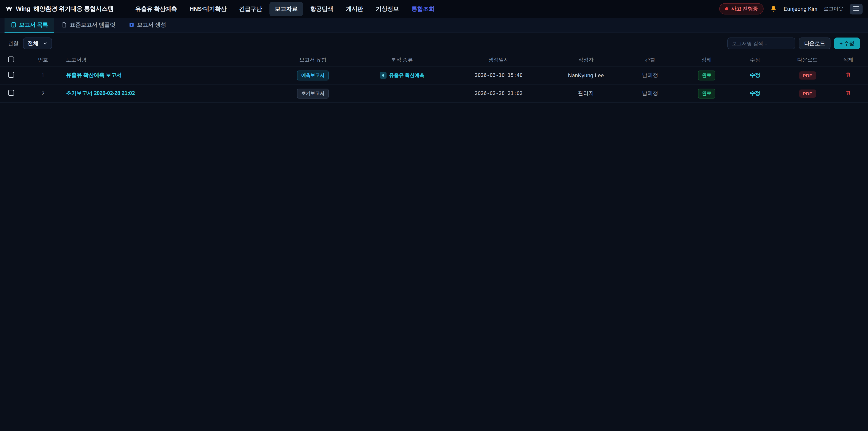  Describe the element at coordinates (423, 9) in the screenshot. I see `nav-item-integrated-search: 통합조회` at that location.